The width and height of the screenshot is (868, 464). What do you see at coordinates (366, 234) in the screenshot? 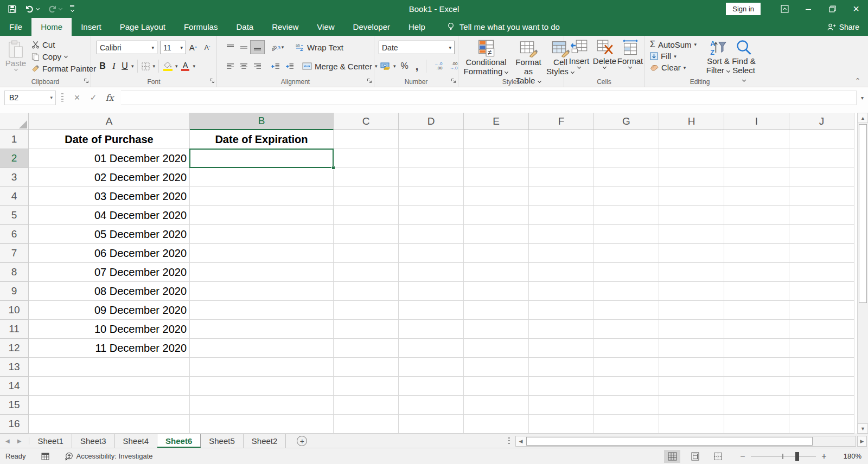
I see `cell-c6` at bounding box center [366, 234].